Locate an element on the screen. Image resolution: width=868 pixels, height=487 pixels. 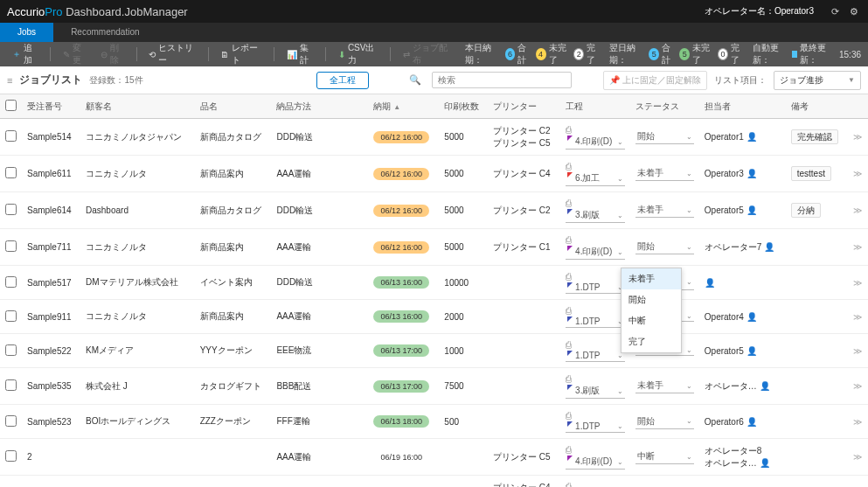
all-process-button: 全工程 is located at coordinates (343, 80).